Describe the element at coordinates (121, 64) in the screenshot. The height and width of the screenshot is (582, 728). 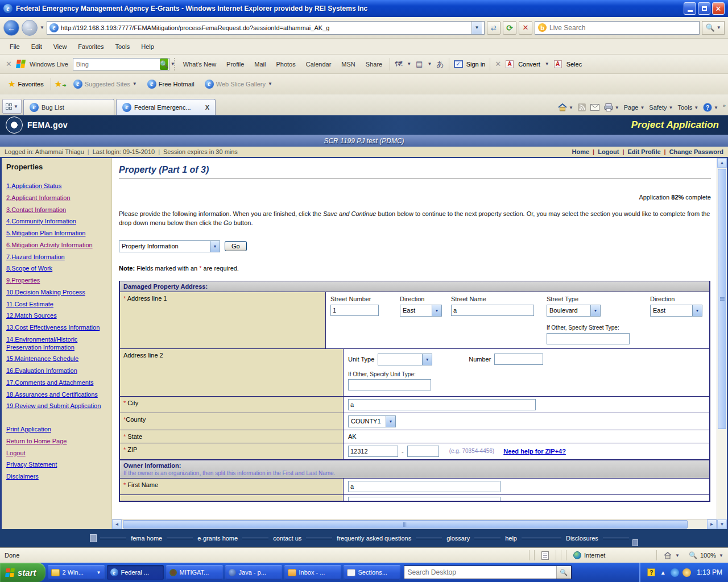
I see `bing-search-box: 🔍 ▼` at that location.